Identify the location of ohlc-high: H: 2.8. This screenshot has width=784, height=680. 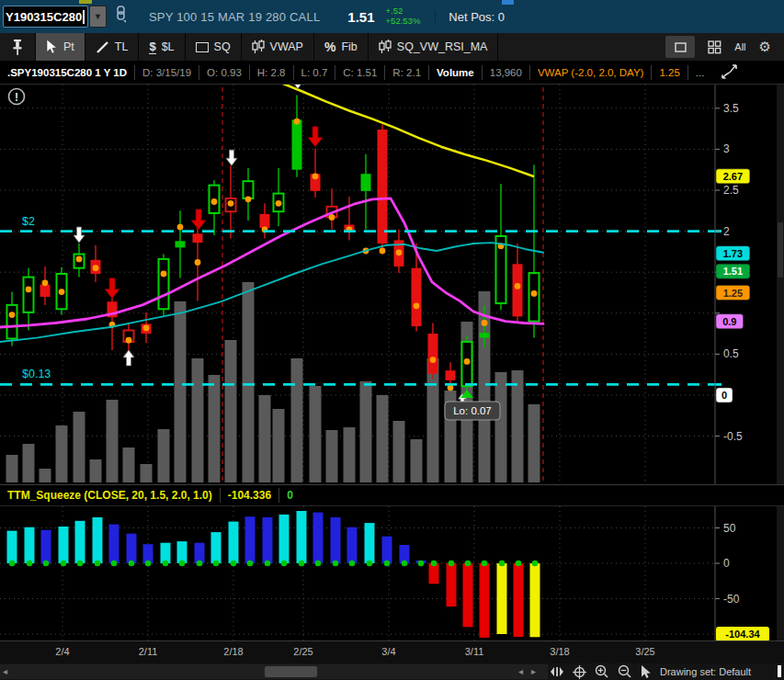
(272, 73).